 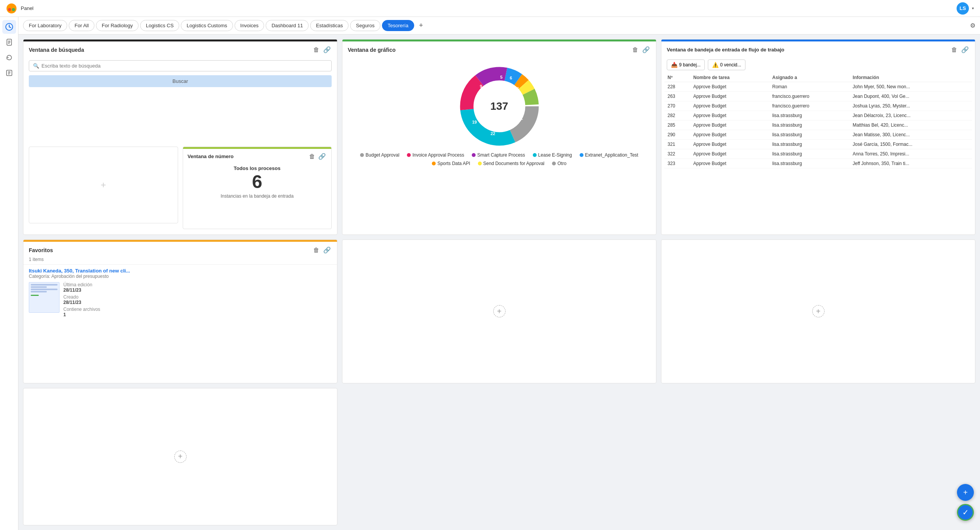 I want to click on fab-check-button: ✓, so click(x=965, y=512).